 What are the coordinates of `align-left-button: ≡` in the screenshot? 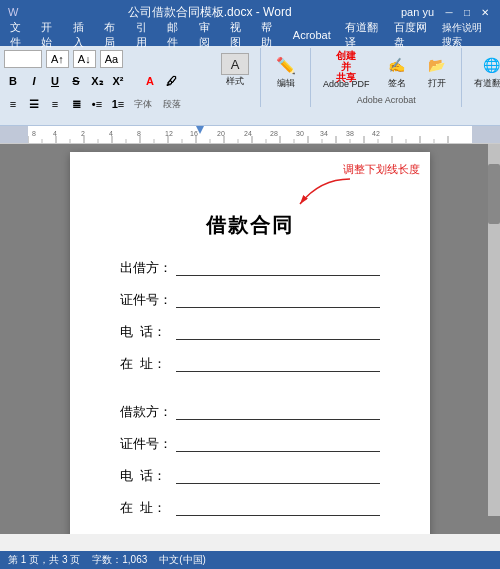 It's located at (13, 104).